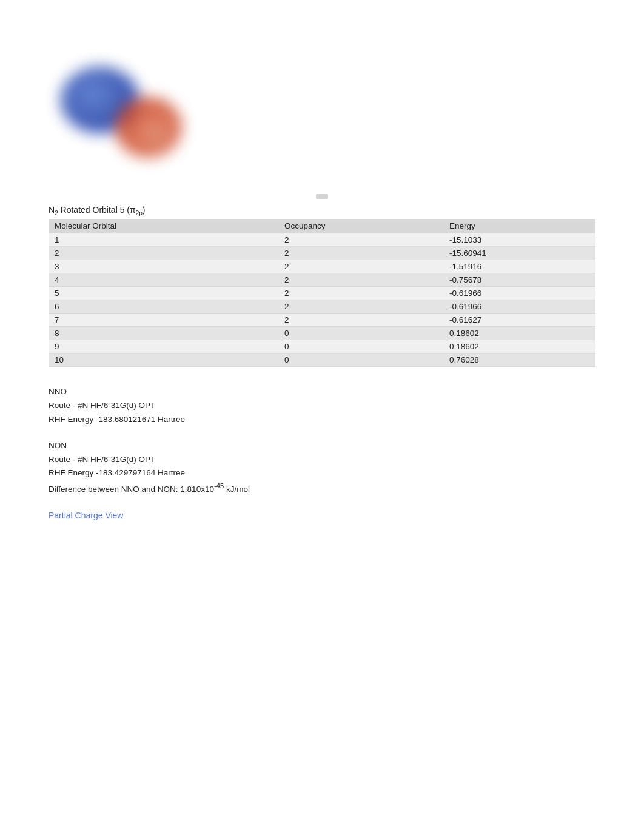 This screenshot has height=835, width=644. What do you see at coordinates (164, 240) in the screenshot?
I see `cell-mo: 1` at bounding box center [164, 240].